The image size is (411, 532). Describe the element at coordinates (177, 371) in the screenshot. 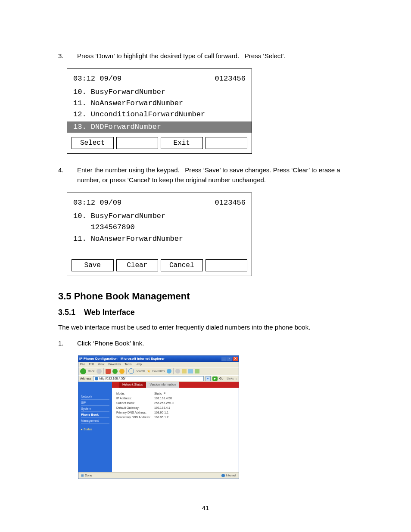

I see `mail-icon` at that location.